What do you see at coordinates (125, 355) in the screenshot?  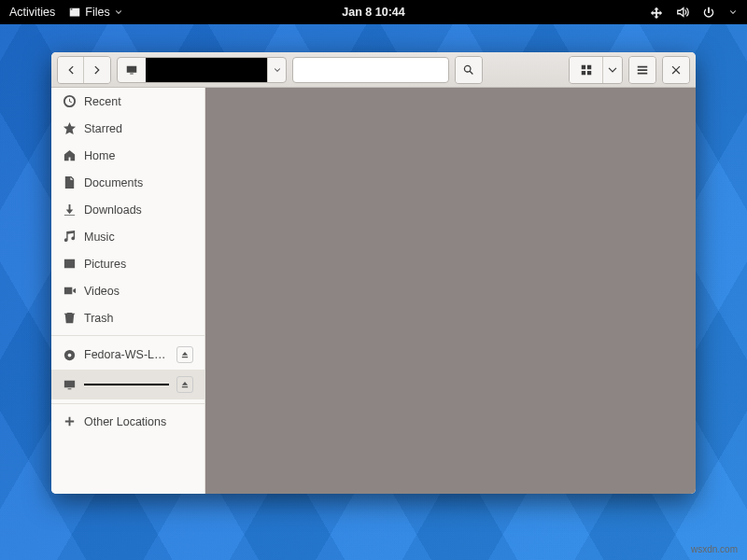 I see `sidebar-item-label: Fedora-WS-L…` at bounding box center [125, 355].